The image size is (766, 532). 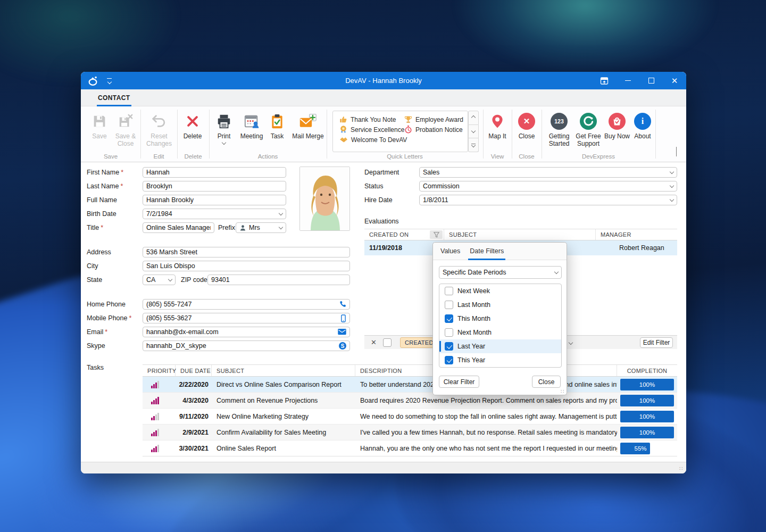 I want to click on last-name-field, so click(x=214, y=186).